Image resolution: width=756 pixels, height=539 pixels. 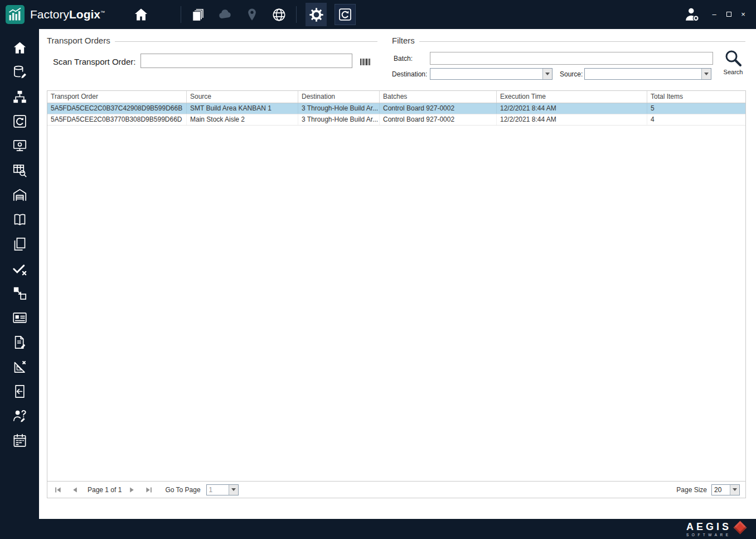 I want to click on aegis-diamond-icon, so click(x=740, y=527).